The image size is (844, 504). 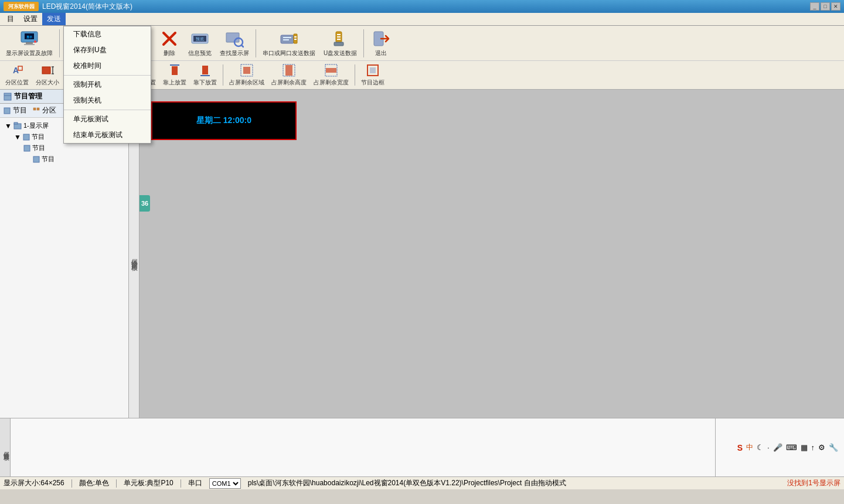 I want to click on dropdown-force-on: 强制开机, so click(x=107, y=84).